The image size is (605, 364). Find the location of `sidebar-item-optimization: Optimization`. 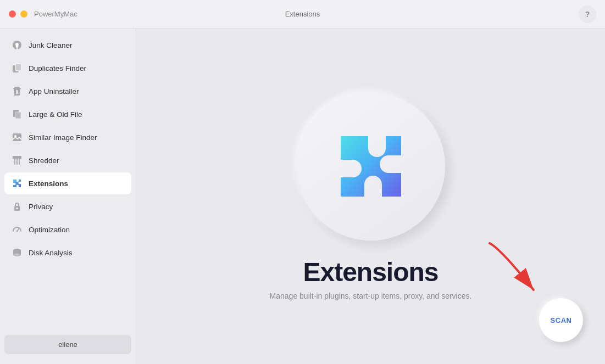

sidebar-item-optimization: Optimization is located at coordinates (68, 229).